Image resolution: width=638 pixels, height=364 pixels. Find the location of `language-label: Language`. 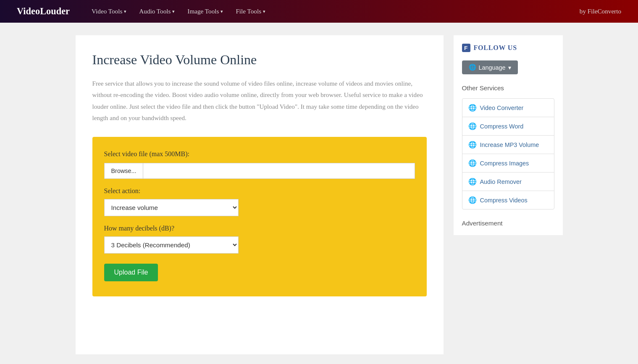

language-label: Language is located at coordinates (492, 68).